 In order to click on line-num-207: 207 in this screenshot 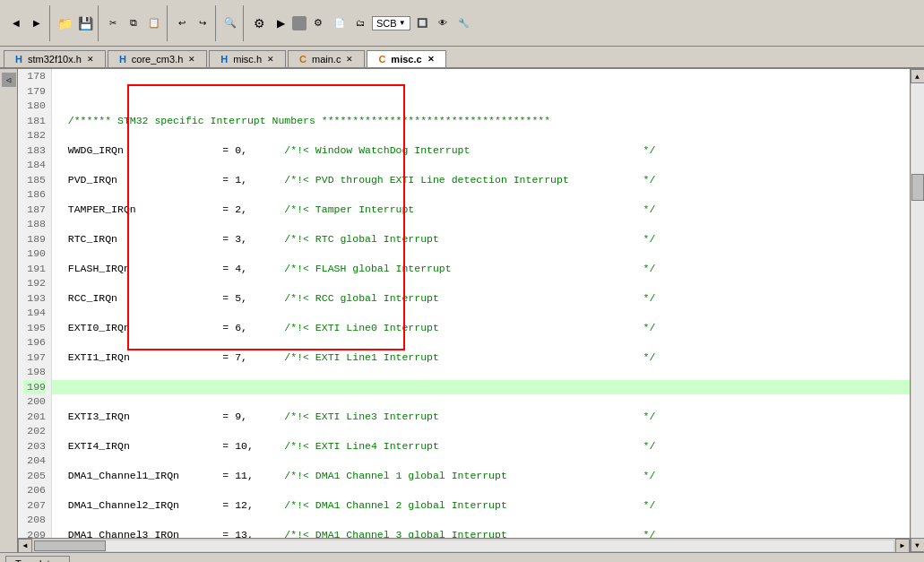, I will do `click(34, 506)`.